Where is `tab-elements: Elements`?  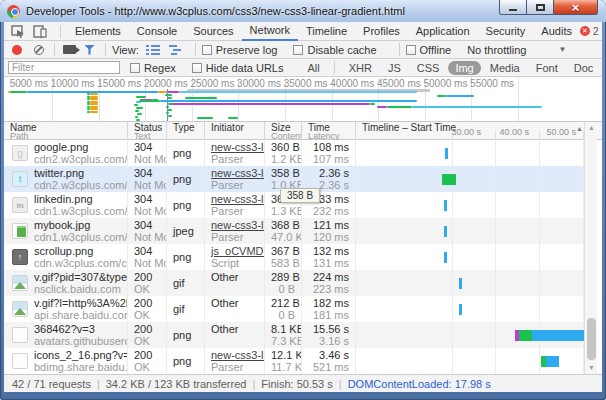 tab-elements: Elements is located at coordinates (98, 32).